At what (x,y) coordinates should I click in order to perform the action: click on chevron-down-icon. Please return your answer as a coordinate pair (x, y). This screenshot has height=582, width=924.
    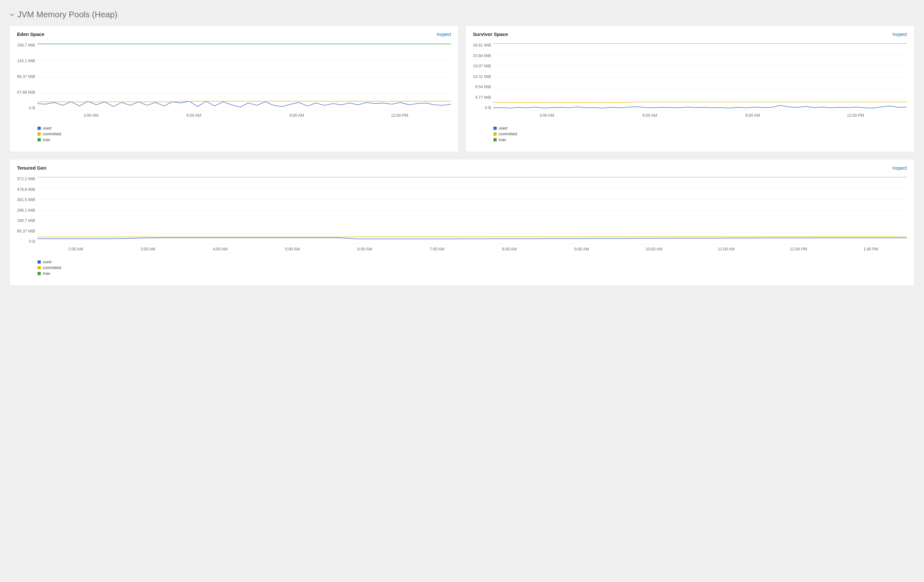
    Looking at the image, I should click on (12, 15).